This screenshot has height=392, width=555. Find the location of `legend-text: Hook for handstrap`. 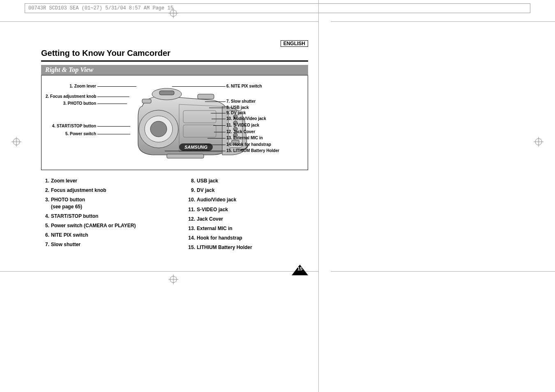

legend-text: Hook for handstrap is located at coordinates (219, 238).